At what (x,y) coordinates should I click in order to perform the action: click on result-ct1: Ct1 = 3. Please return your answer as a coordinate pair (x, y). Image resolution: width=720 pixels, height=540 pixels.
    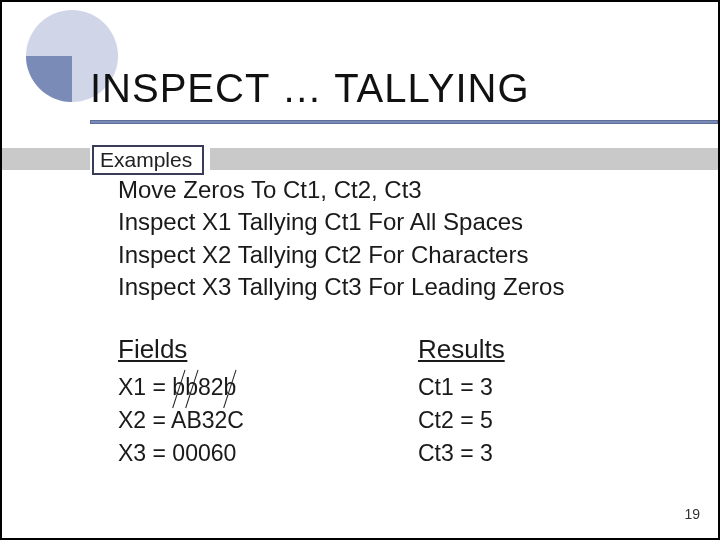
    Looking at the image, I should click on (553, 388).